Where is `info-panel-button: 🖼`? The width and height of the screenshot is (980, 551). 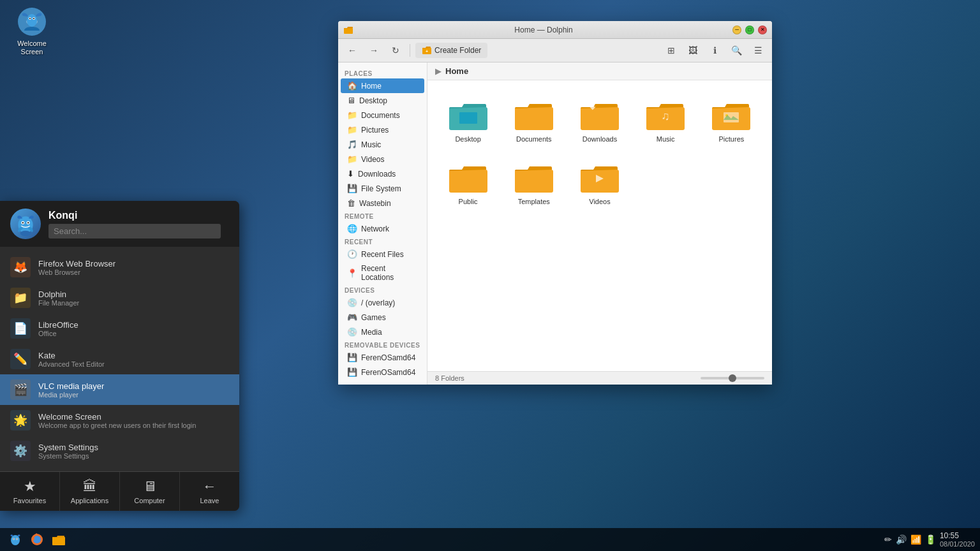 info-panel-button: 🖼 is located at coordinates (693, 50).